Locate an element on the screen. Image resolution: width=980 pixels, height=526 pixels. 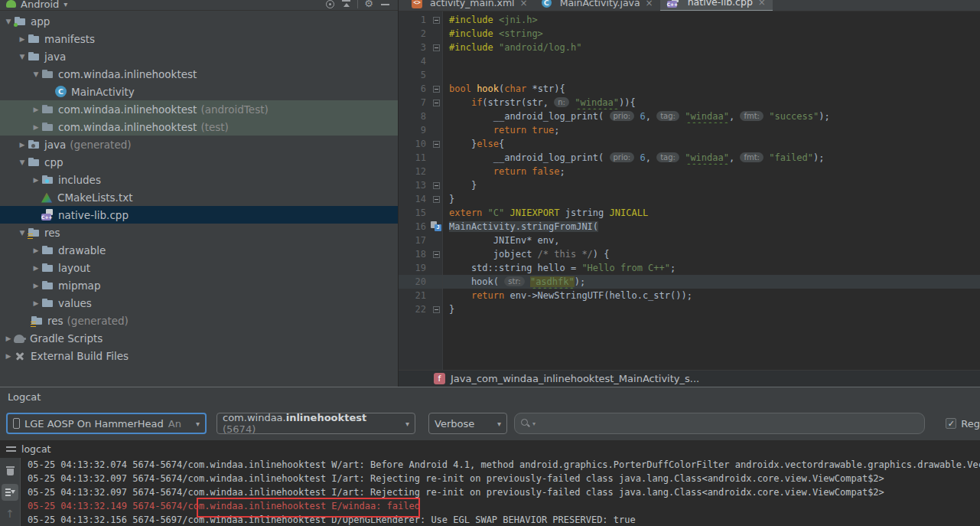
tree-item-com-windaa-inlinehooktest: ▶com.windaa.inlinehooktest (test) is located at coordinates (199, 127).